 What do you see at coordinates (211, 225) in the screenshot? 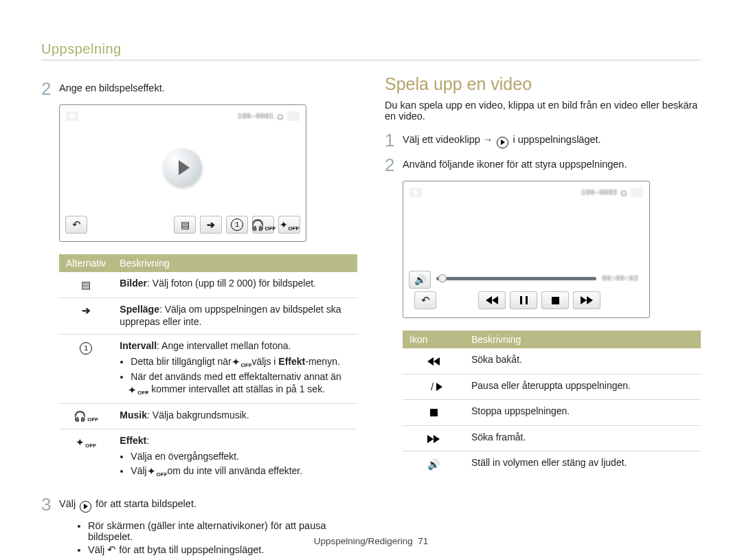
I see `playmode-option-button: ➔` at bounding box center [211, 225].